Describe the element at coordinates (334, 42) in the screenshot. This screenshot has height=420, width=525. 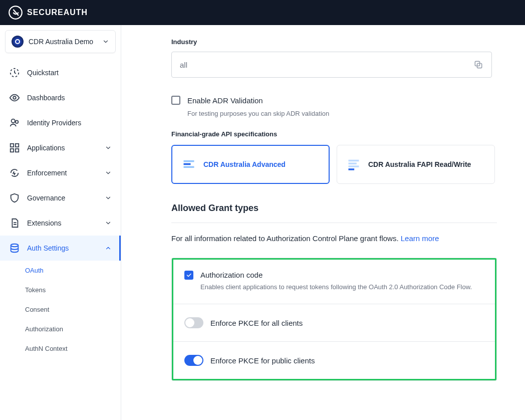
I see `industry-label: Industry` at that location.